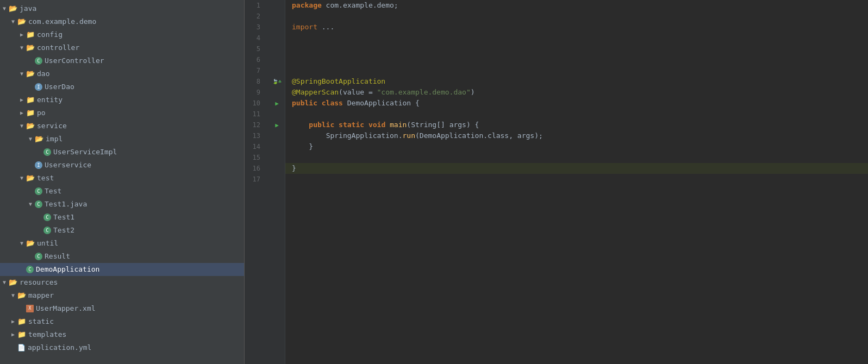  I want to click on code-line: }, so click(577, 168).